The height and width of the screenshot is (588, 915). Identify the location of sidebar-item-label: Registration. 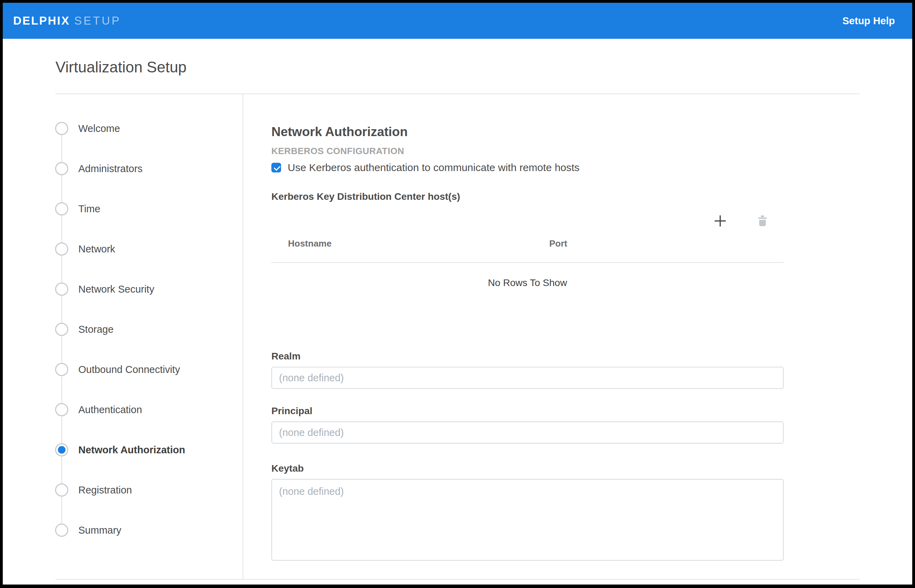
(105, 490).